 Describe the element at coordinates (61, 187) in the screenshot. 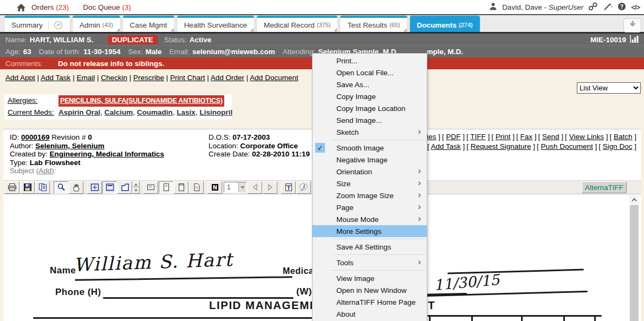

I see `zoom-button` at that location.